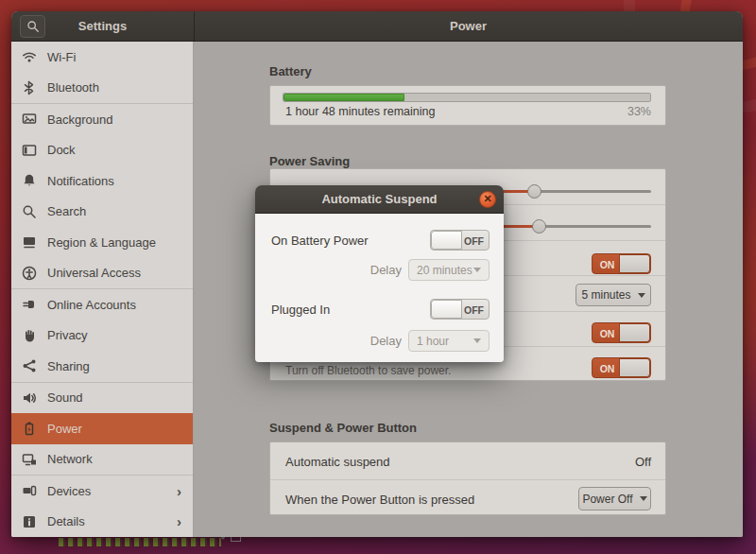 The height and width of the screenshot is (554, 756). Describe the element at coordinates (622, 264) in the screenshot. I see `dim-screen-toggle: ON` at that location.